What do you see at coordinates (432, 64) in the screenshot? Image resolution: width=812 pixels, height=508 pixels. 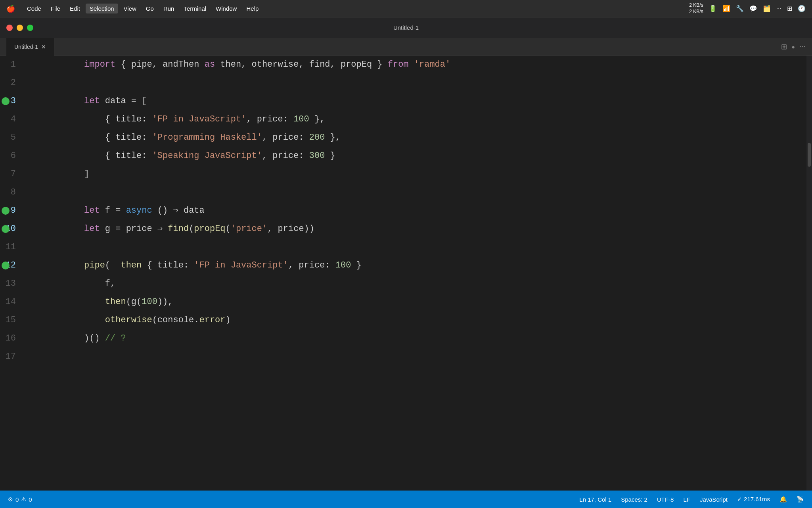 I see `string-token: 'ramda'` at bounding box center [432, 64].